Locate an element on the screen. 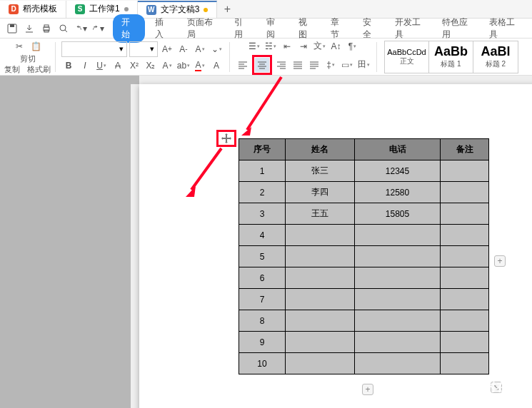 The height and width of the screenshot is (408, 532). align-justify-icon is located at coordinates (298, 65).